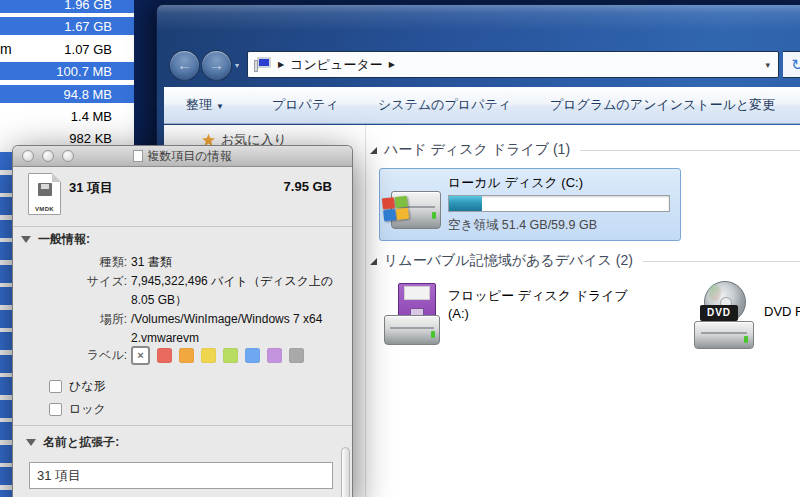  Describe the element at coordinates (413, 208) in the screenshot. I see `local-disk-icon` at that location.